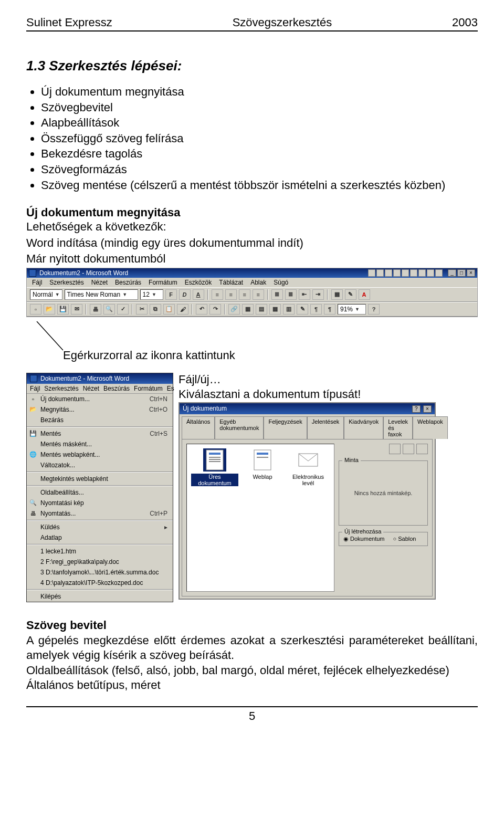 Image resolution: width=504 pixels, height=838 pixels. Describe the element at coordinates (100, 399) in the screenshot. I see `file-menu-item: ▫Új dokumentum...Ctrl+N` at that location.